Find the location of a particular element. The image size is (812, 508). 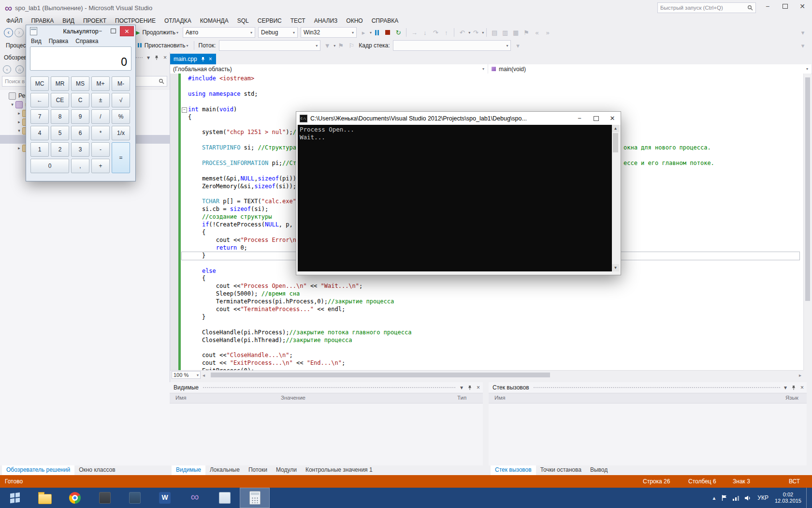

zoom-selector: 100 %▾ is located at coordinates (186, 375).